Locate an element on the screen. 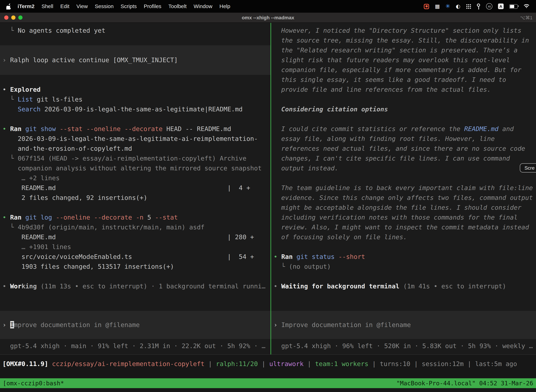  text-segment: gpt-5.4 xhigh · main · 91% left · 2.31M … is located at coordinates (134, 346).